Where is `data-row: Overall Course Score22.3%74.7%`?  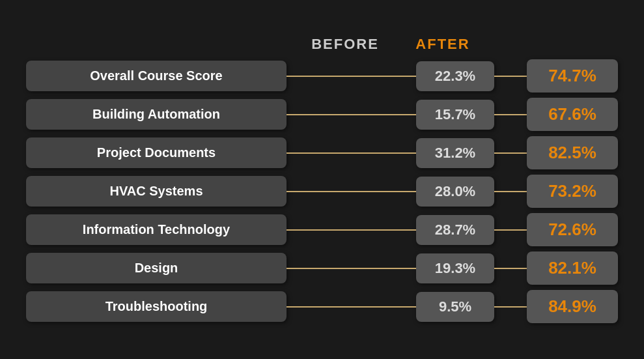
data-row: Overall Course Score22.3%74.7% is located at coordinates (322, 76).